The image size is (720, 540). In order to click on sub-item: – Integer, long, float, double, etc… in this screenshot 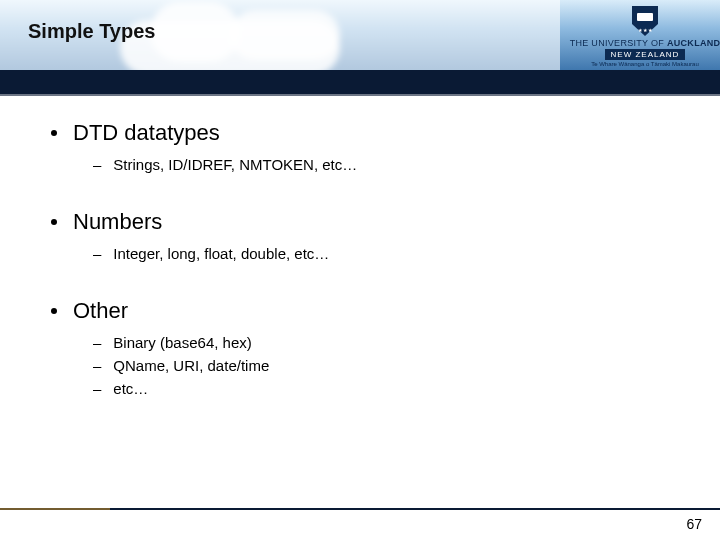, I will do `click(384, 254)`.